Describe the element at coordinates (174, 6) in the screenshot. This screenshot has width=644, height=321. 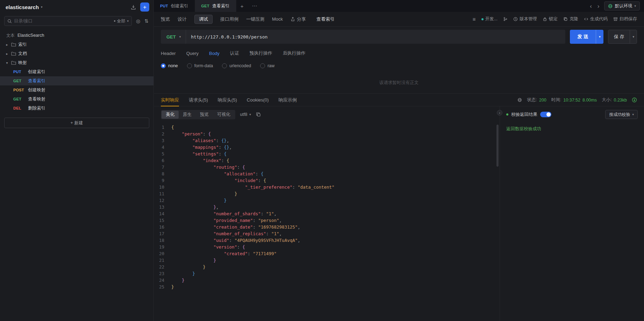
I see `tab-create-index: PUT 创建索引` at that location.